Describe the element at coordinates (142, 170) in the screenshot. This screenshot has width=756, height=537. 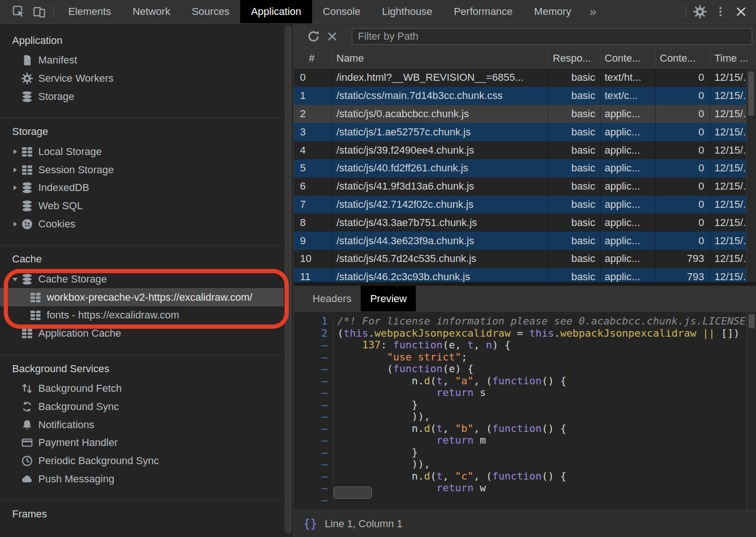
I see `sidebar-item-session-storage: Session Storage` at that location.